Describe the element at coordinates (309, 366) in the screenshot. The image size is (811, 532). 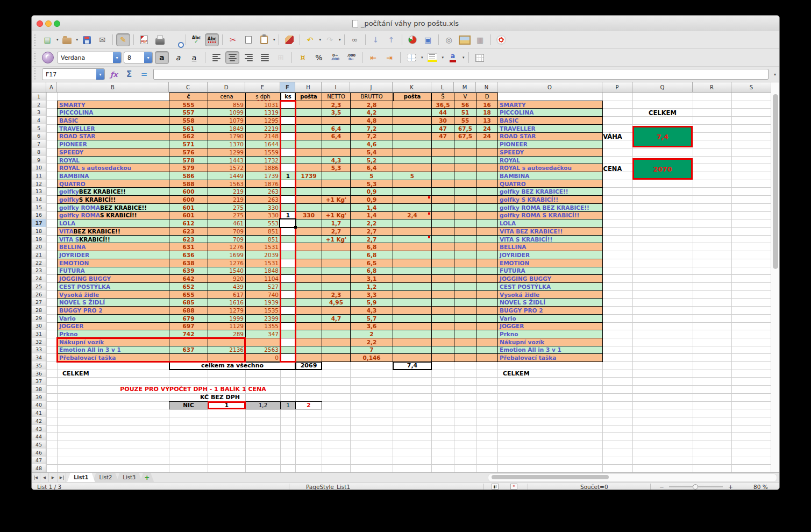
I see `total-price-cell: 2069` at that location.